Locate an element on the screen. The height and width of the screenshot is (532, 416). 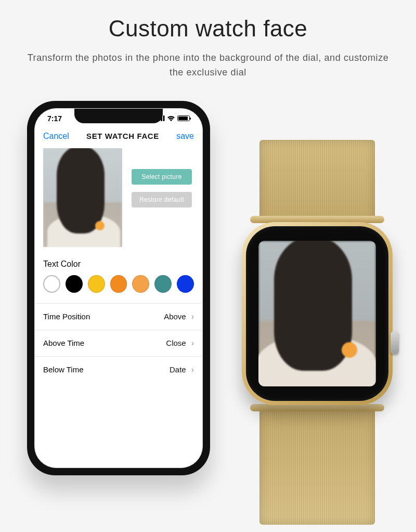
nav-bar: Cancel SET WATCH FACE save is located at coordinates (119, 137).